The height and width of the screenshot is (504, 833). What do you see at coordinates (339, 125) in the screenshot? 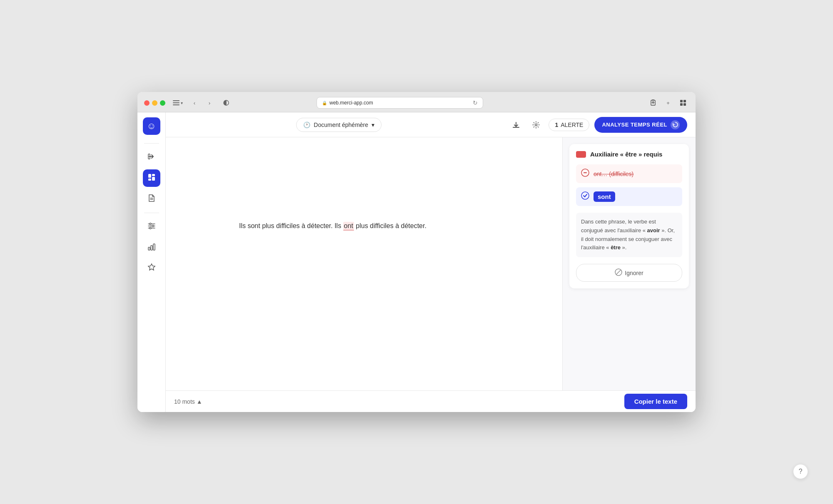
I see `toolbar-center: 🕐 Document éphémère ▾` at bounding box center [339, 125].